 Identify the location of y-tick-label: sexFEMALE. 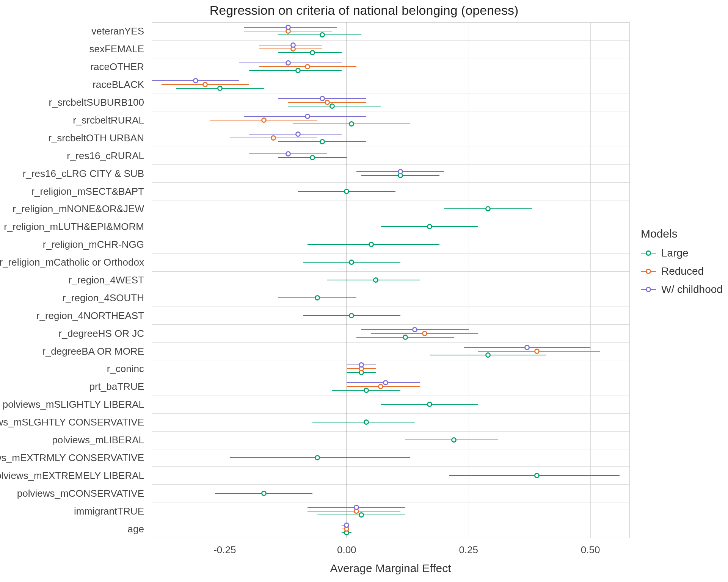
(117, 49).